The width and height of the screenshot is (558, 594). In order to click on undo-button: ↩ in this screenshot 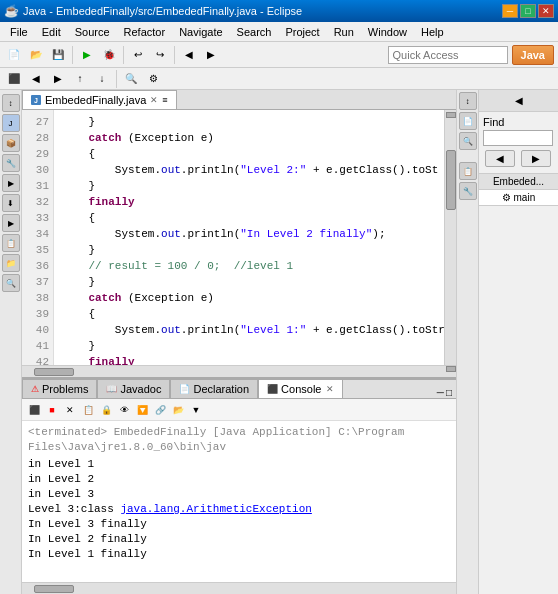, I will do `click(138, 55)`.